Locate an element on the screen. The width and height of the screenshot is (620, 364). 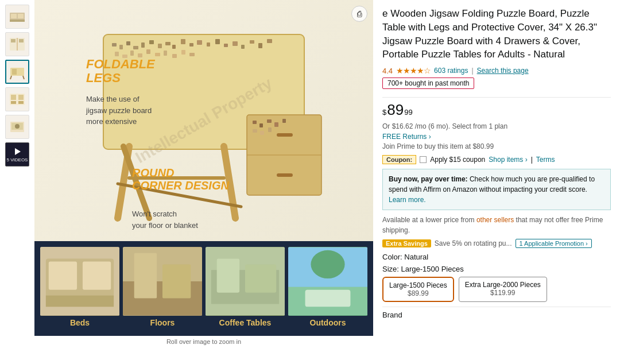
size-option-large: Large-1500 Pieces $89.99 is located at coordinates (418, 289).